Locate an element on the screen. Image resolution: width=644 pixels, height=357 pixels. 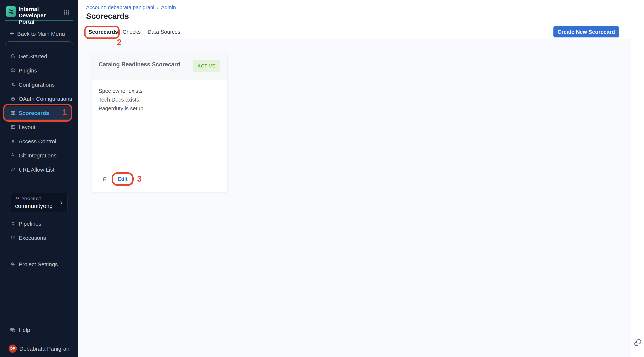
sidebar-item-label: Access Control is located at coordinates (38, 142).